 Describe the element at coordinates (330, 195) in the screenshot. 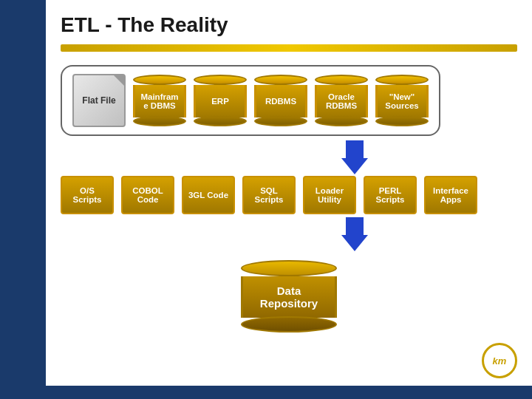

I see `loader-utility-label: Loader Utility` at that location.